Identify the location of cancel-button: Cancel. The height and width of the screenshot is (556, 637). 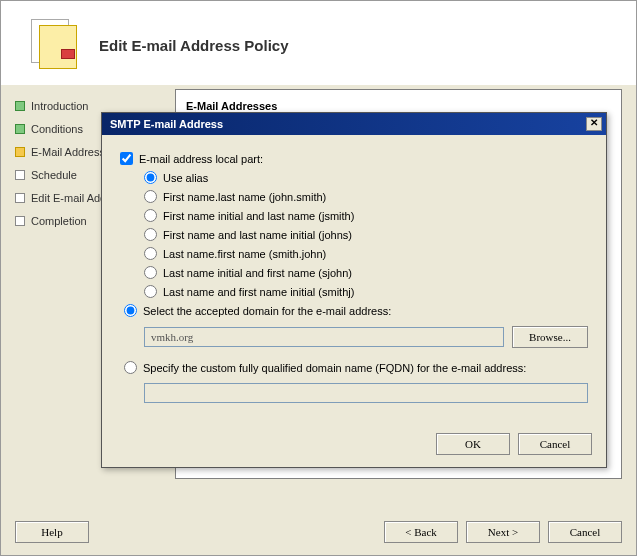
(585, 532).